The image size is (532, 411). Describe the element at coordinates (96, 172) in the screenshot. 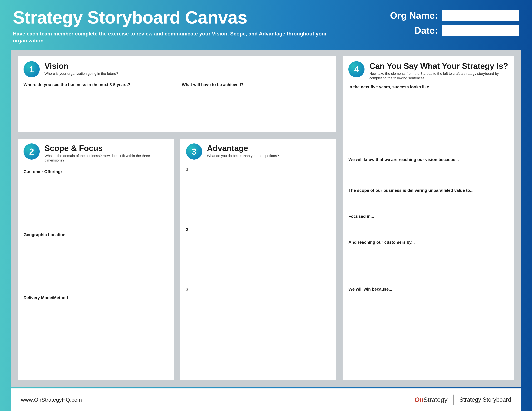

I see `scope-p1: Customer Offering:` at that location.